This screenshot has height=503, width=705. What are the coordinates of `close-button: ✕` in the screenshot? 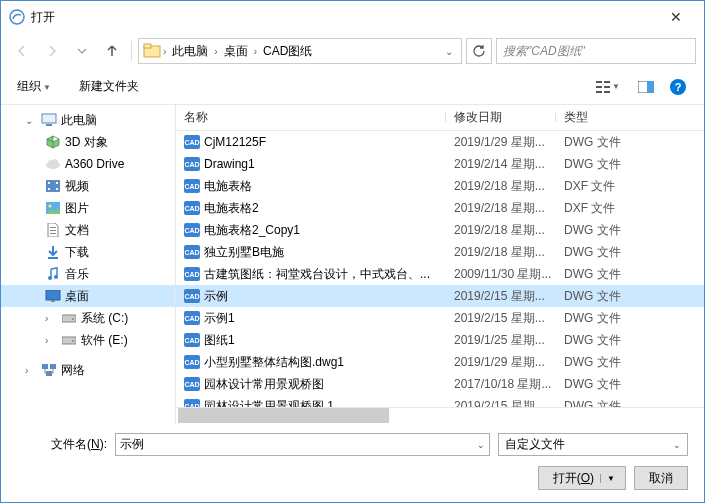 It's located at (676, 17).